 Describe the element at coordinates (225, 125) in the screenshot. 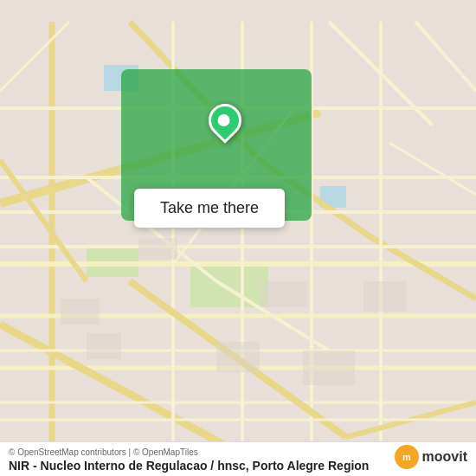

I see `location-pin-icon` at that location.